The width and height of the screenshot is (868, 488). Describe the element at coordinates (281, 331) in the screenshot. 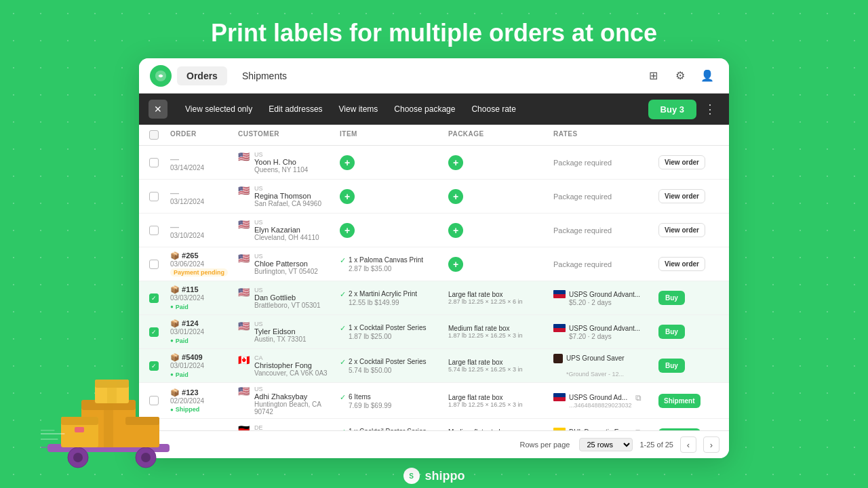

I see `customer-name: Tyler Eidson` at that location.